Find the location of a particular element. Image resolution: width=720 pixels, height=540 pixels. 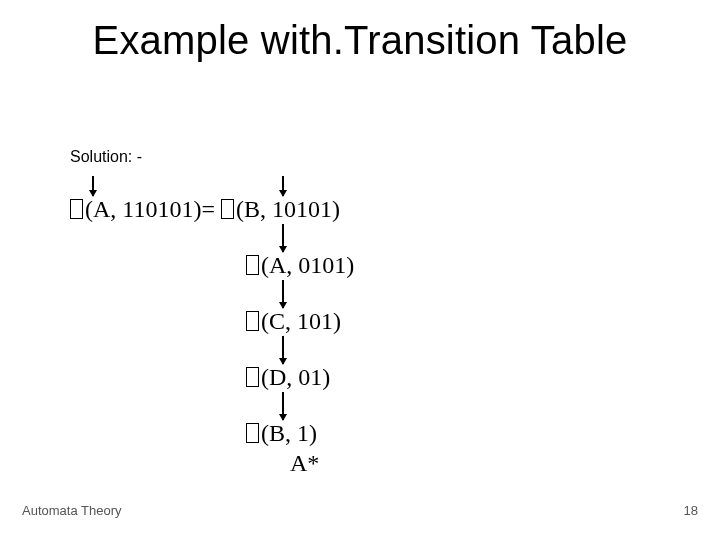

derivation-step-3: (D, 01) is located at coordinates (288, 378).